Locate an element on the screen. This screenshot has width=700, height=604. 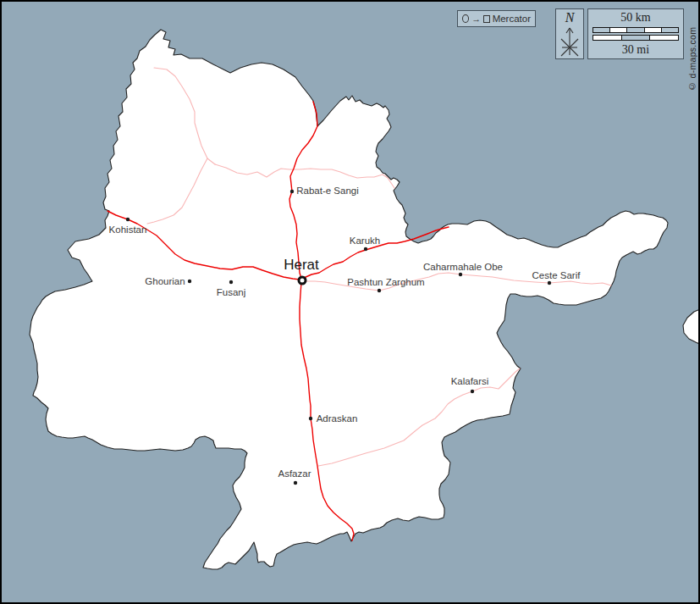
north-label: N is located at coordinates (570, 18).